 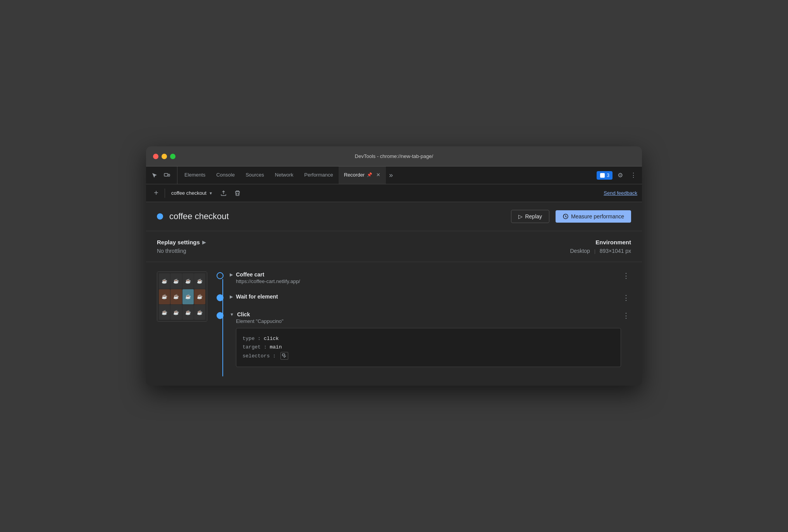 I want to click on settings-left: Replay settings ▶ No throttling, so click(x=275, y=246).